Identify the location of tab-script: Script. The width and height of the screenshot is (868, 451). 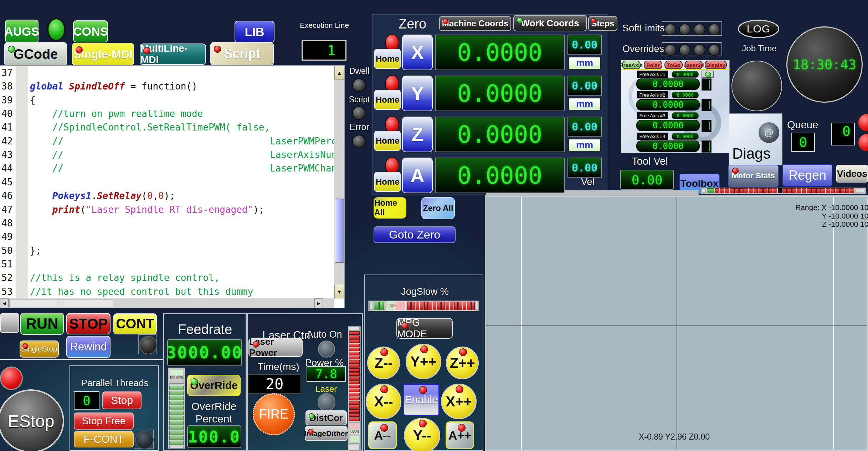
(242, 54).